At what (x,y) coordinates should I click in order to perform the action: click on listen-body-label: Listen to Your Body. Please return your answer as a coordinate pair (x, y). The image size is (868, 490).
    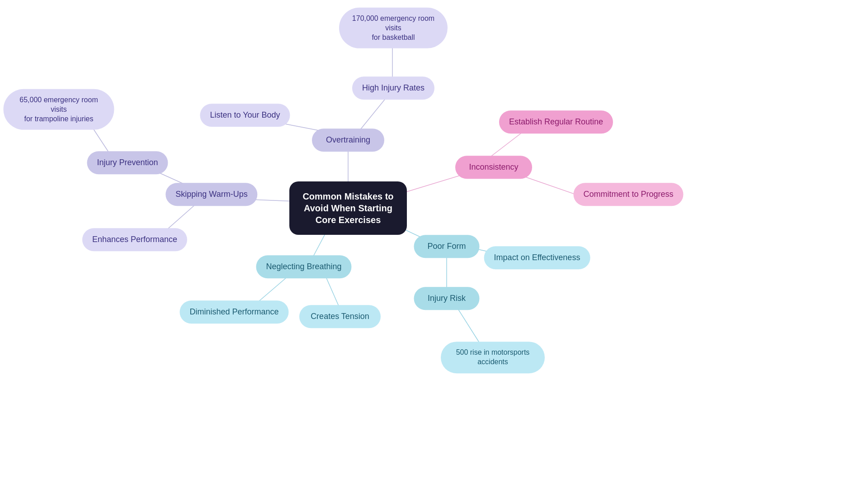
    Looking at the image, I should click on (245, 115).